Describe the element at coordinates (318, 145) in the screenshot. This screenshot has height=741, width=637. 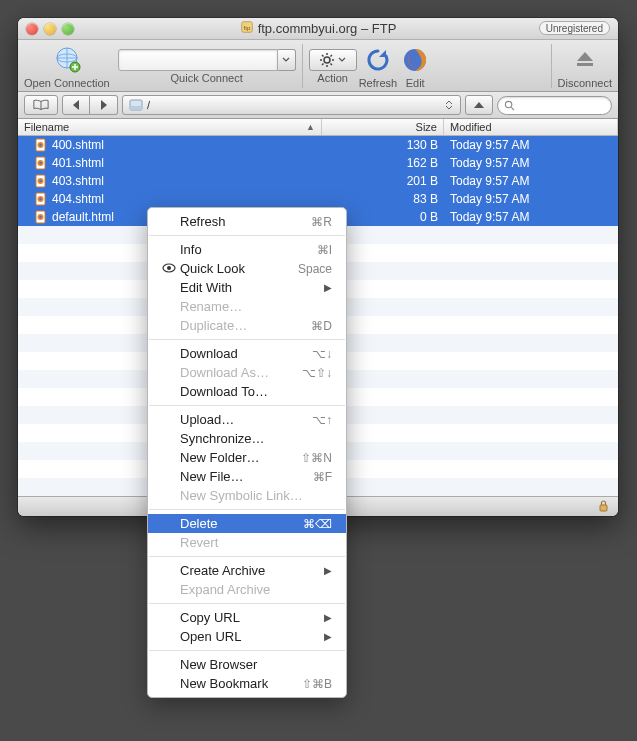
I see `file-row: 400.shtml130 BToday 9:57 AM` at that location.